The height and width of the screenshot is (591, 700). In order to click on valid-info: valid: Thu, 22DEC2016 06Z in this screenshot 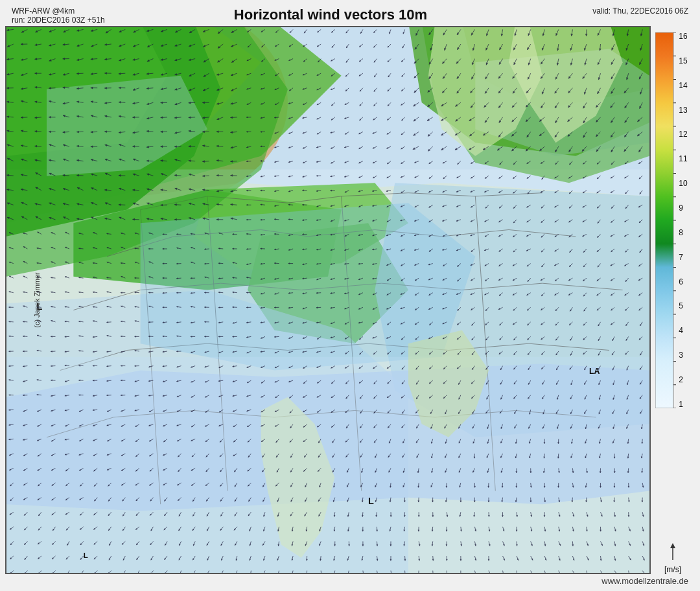, I will do `click(617, 11)`.